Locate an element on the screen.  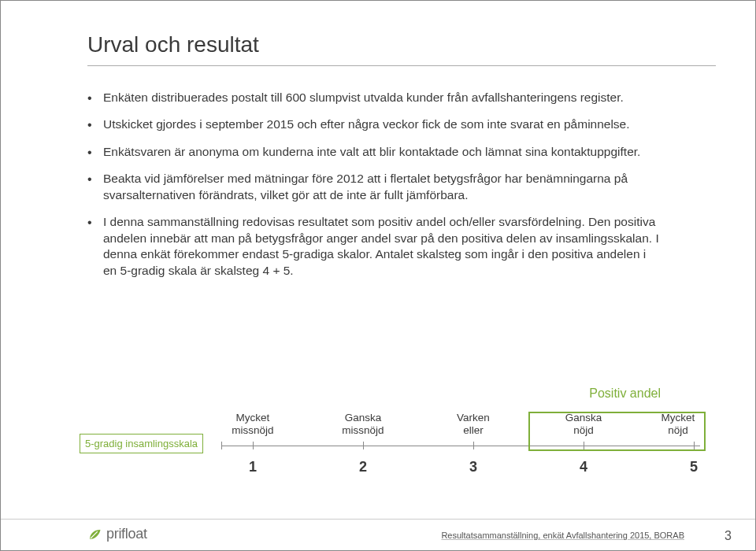
scale-num-3: 3 is located at coordinates (473, 468).